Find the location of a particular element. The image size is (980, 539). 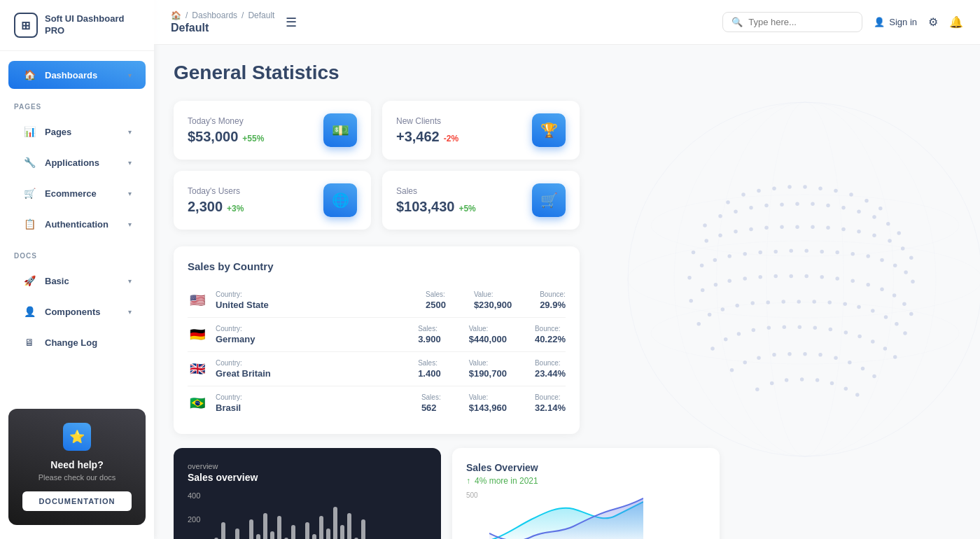

bounce-col: Bounce: 40.22% is located at coordinates (550, 335).